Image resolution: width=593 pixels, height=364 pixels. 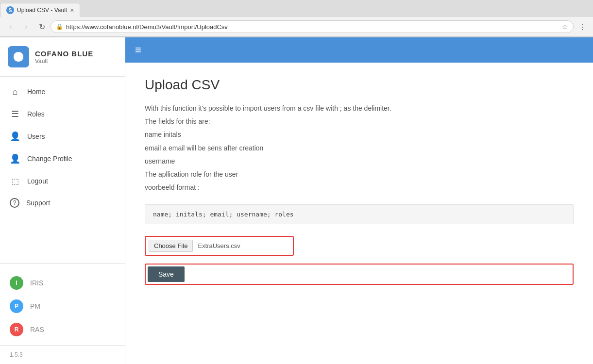 What do you see at coordinates (62, 168) in the screenshot?
I see `sidebar-navigation: ⌂ Home ☰ Roles 👤 Users 👤 Change Profile …` at bounding box center [62, 168].